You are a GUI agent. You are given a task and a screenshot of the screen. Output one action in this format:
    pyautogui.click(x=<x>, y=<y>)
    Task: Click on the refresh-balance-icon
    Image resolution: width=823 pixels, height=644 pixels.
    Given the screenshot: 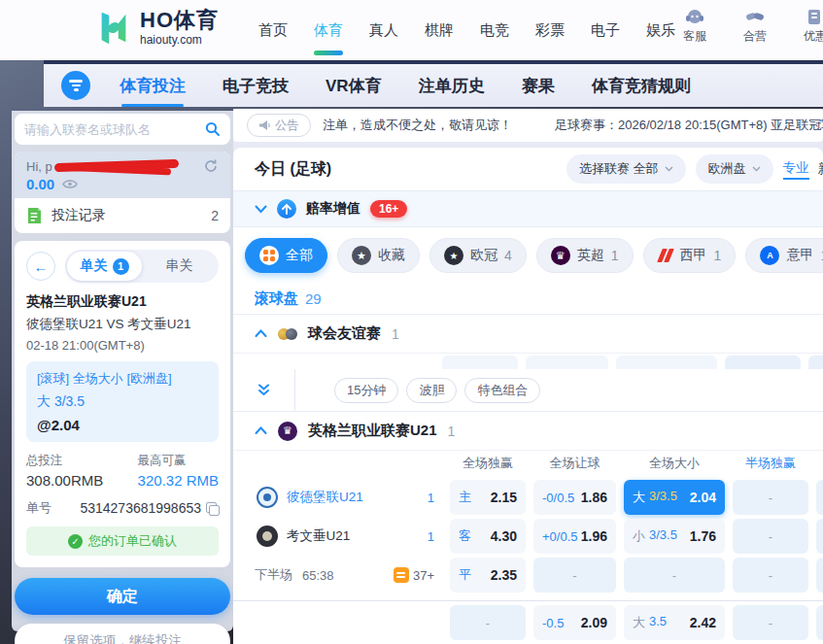 What is the action you would take?
    pyautogui.click(x=211, y=166)
    